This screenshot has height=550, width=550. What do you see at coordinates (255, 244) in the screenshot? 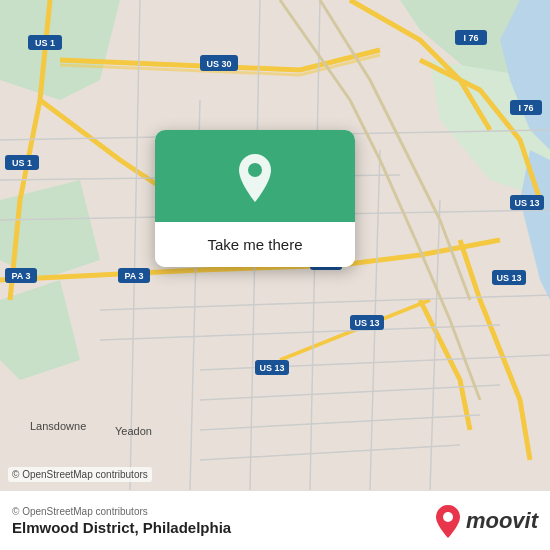
I see `take-me-there-button: Take me there` at bounding box center [255, 244].